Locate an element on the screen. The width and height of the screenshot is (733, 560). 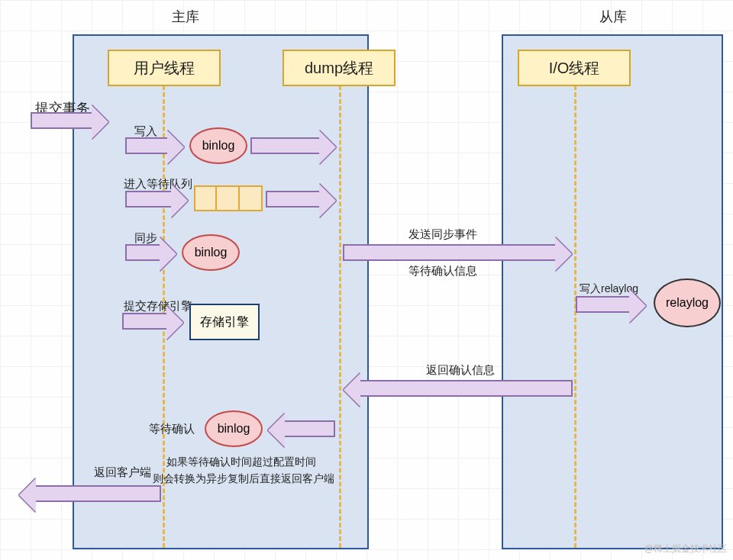
master-title: 主库 is located at coordinates (186, 17).